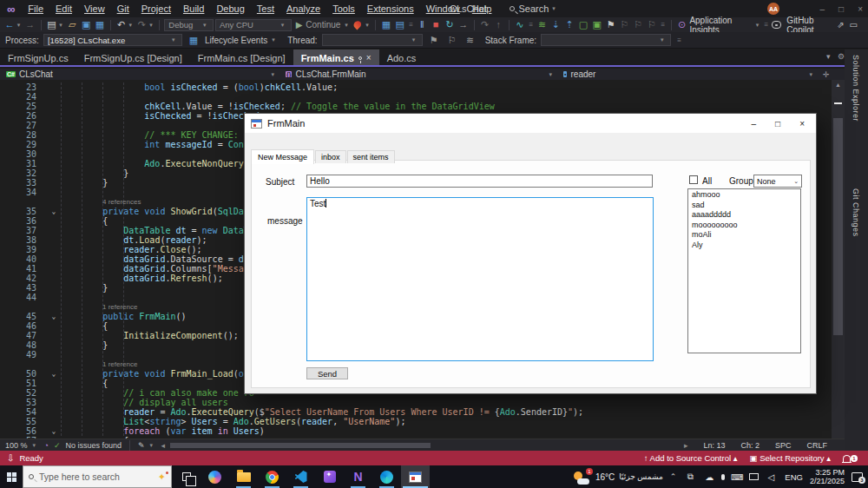 The image size is (868, 488). Describe the element at coordinates (141, 445) in the screenshot. I see `pencil-icon: ✎` at that location.